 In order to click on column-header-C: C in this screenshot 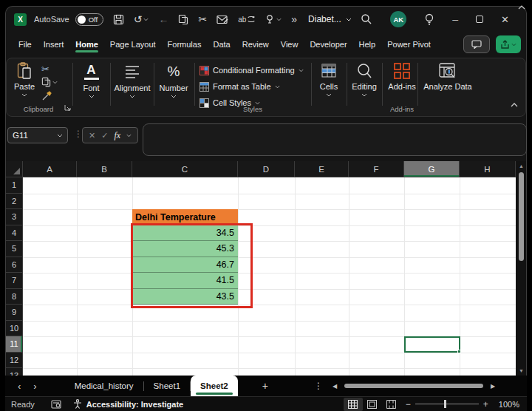, I will do `click(185, 169)`.